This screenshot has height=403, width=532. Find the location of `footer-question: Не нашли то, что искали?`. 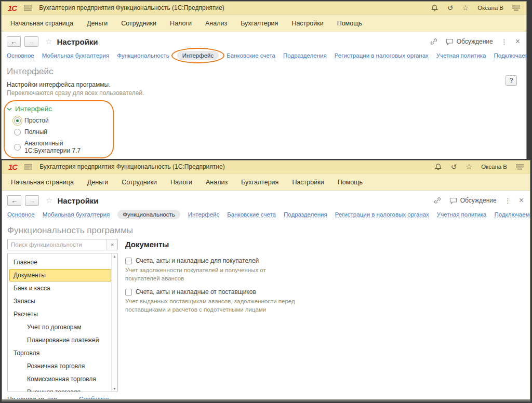

footer-question: Не нашли то, что искали? is located at coordinates (42, 397).